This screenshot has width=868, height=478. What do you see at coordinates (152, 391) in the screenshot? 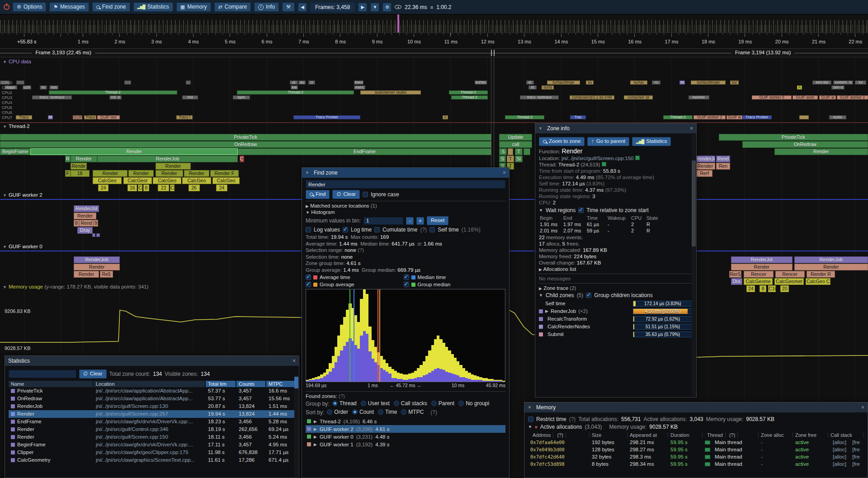
I see `statistics-row: PrivateTick jni/../jni/src/claw/applicat…` at bounding box center [152, 391].